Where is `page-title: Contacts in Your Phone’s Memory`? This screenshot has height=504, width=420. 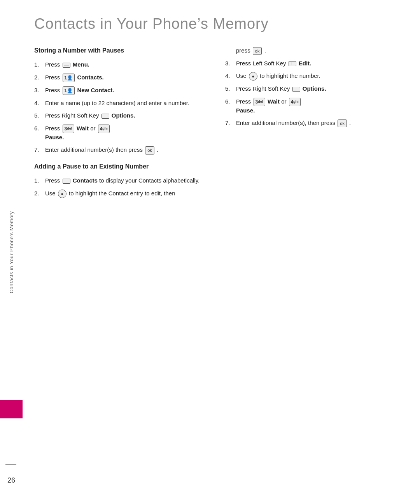
page-title: Contacts in Your Phone’s Memory is located at coordinates (217, 24).